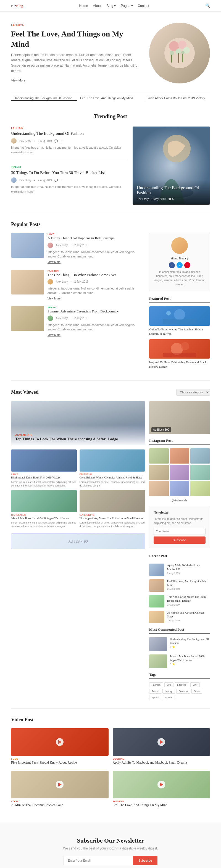 The image size is (221, 868). What do you see at coordinates (162, 763) in the screenshot?
I see `video-item-1-title: Apply Admits To Macbook and Macbook Smal…` at bounding box center [162, 763].